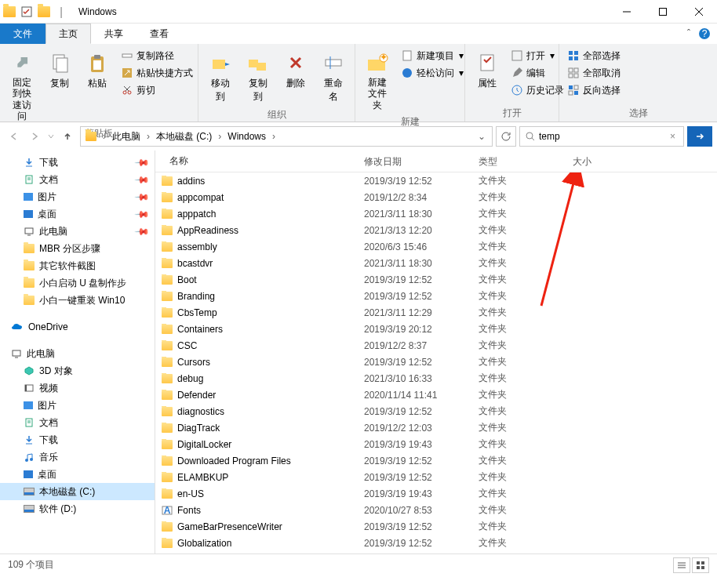 This screenshot has width=717, height=588. I want to click on file-row: DigitalLocker2019/3/19 19:43文件夹, so click(436, 444).